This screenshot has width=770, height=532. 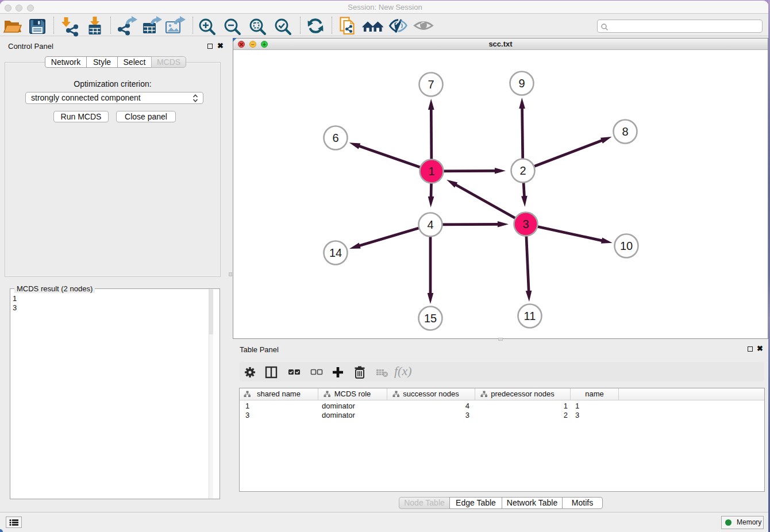 What do you see at coordinates (431, 171) in the screenshot?
I see `svg-text: 1` at bounding box center [431, 171].